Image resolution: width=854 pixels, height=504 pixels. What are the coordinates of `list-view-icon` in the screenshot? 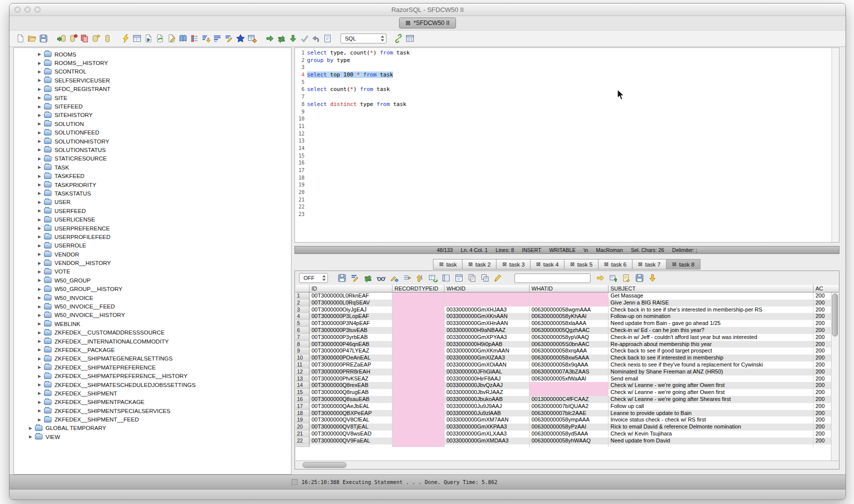 It's located at (446, 278).